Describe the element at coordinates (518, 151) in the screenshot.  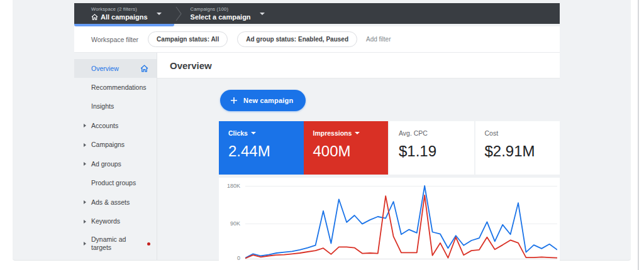
I see `metric-value: $2.91M` at that location.